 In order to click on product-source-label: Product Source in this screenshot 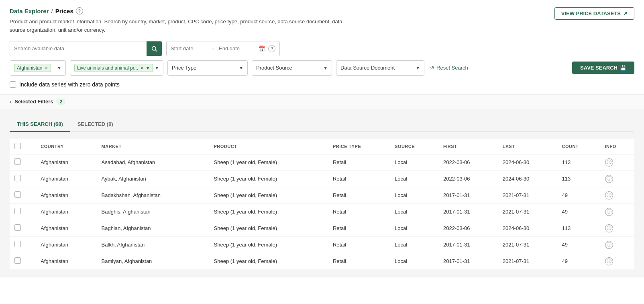, I will do `click(274, 68)`.